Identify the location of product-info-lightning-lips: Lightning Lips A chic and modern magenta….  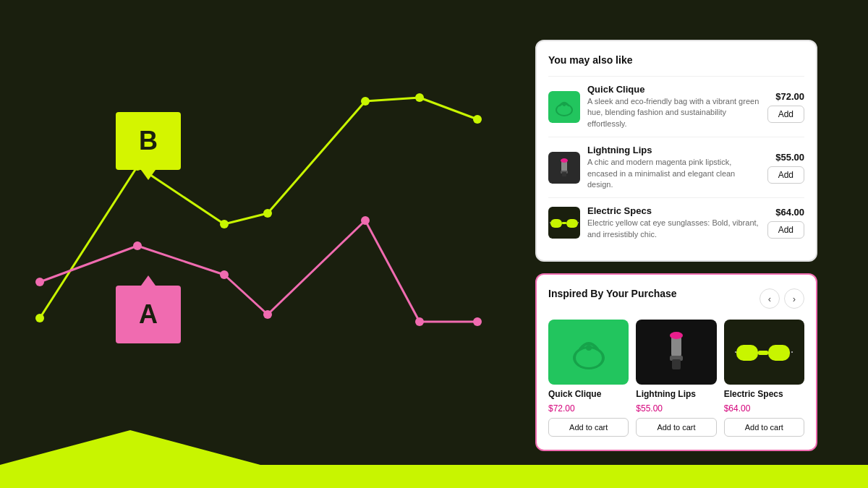
(674, 168).